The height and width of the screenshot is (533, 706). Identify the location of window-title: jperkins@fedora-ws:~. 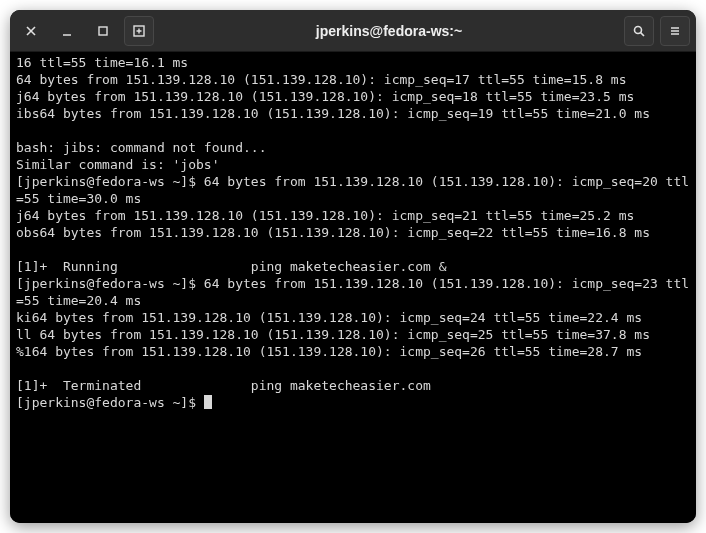
(389, 31).